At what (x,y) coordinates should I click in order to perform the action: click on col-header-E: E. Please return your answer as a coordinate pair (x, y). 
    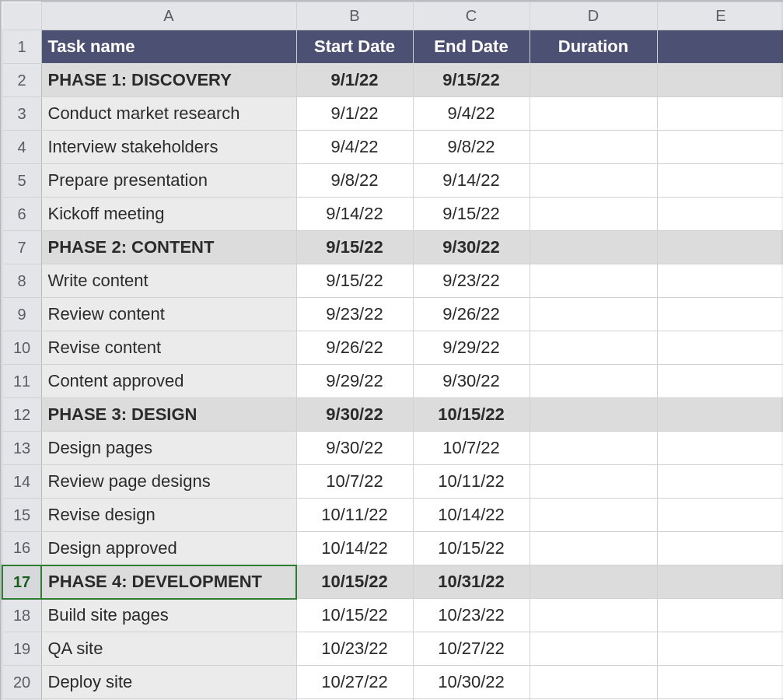
    Looking at the image, I should click on (720, 16).